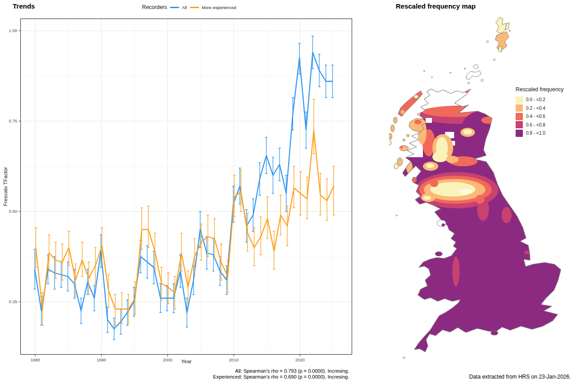  Describe the element at coordinates (543, 117) in the screenshot. I see `map-legend-rows: 0.0 - <0.20.2 - <0.40.4 - <0.60.6 - <0.8…` at that location.